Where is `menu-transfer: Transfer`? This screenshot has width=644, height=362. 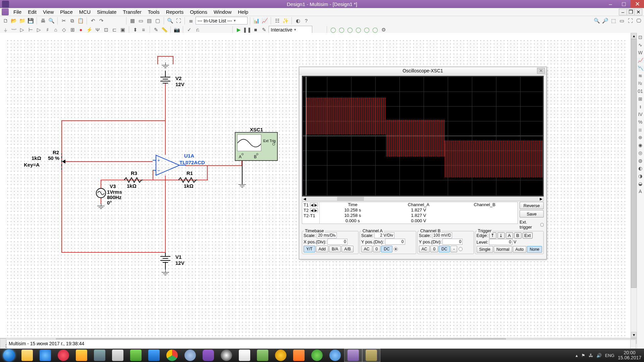
menu-transfer: Transfer is located at coordinates (132, 12).